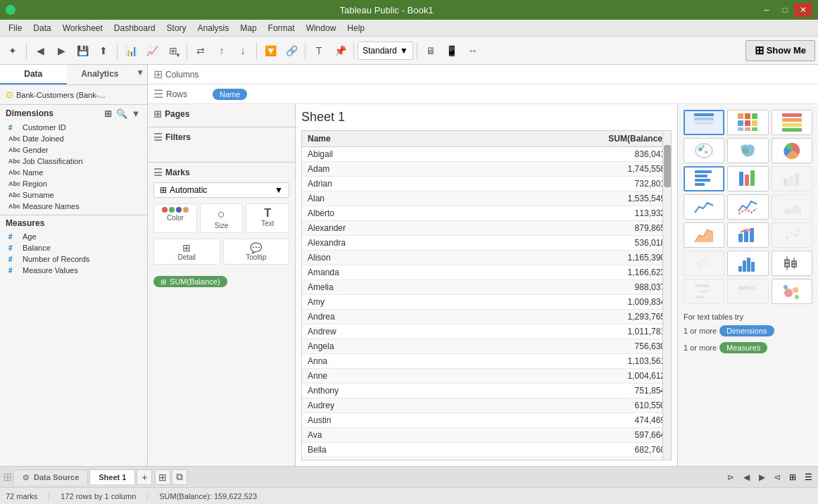 This screenshot has width=818, height=504. I want to click on chart-box-whisker, so click(792, 263).